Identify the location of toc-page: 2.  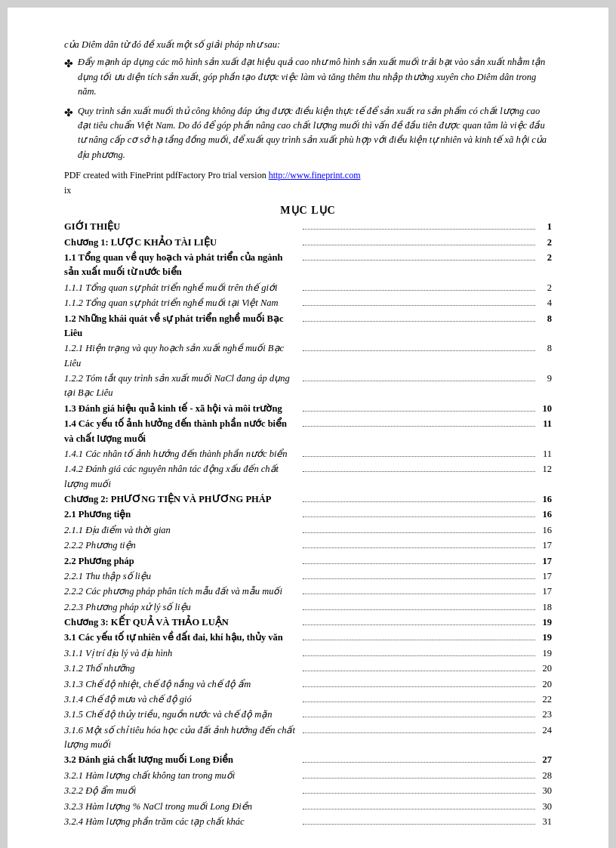
(545, 243).